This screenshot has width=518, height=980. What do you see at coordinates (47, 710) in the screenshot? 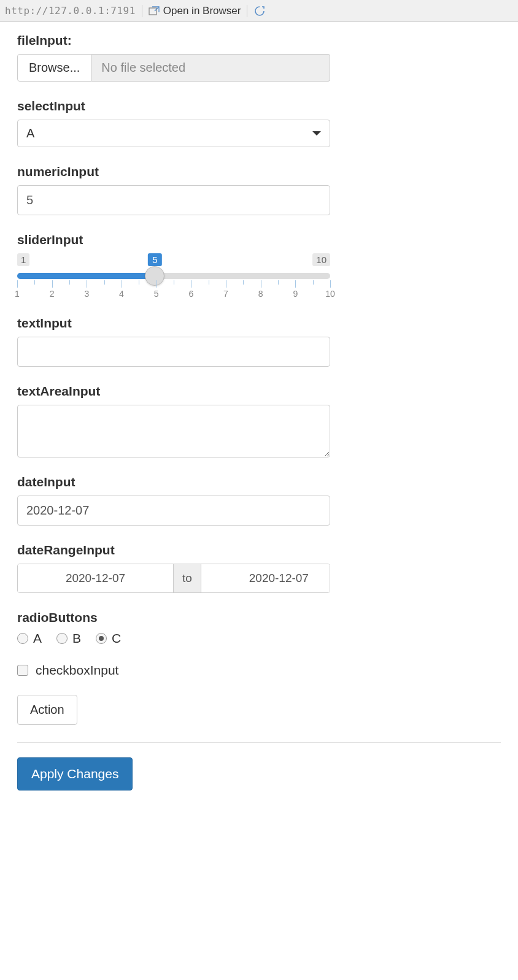
I see `action-button: Action` at bounding box center [47, 710].